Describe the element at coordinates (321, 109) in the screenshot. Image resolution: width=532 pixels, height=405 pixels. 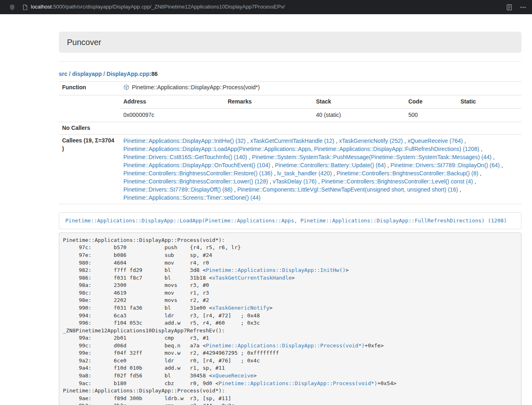
I see `stats-table: Address Remarks Stack Code Static 0x0000…` at that location.